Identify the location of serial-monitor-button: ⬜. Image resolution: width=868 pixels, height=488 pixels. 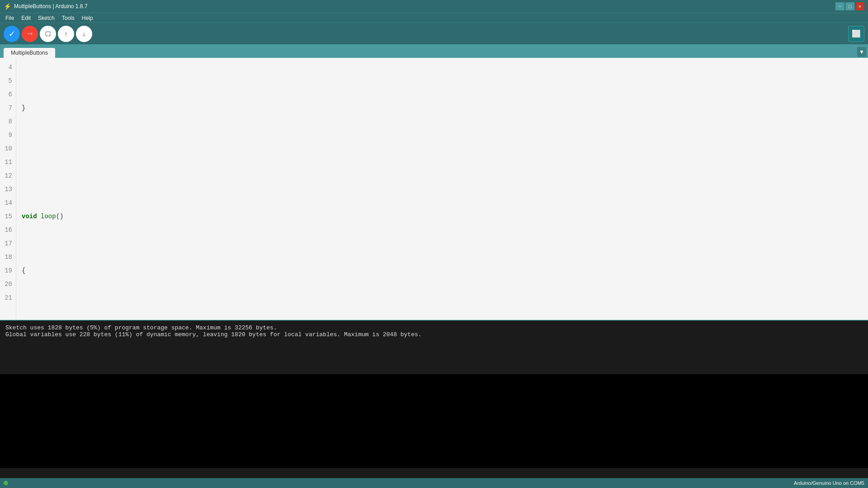
(856, 34).